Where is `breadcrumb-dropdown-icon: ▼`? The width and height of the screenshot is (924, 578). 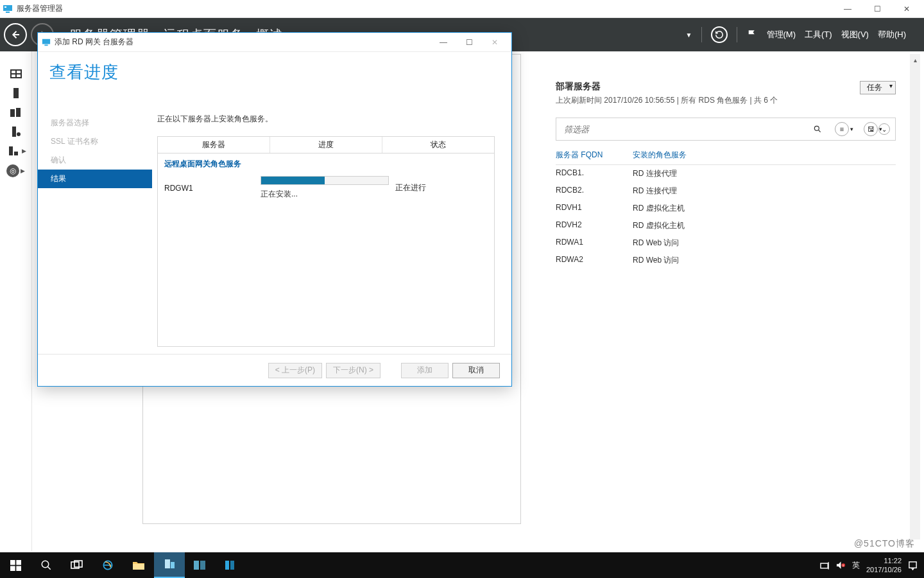
breadcrumb-dropdown-icon: ▼ is located at coordinates (689, 35).